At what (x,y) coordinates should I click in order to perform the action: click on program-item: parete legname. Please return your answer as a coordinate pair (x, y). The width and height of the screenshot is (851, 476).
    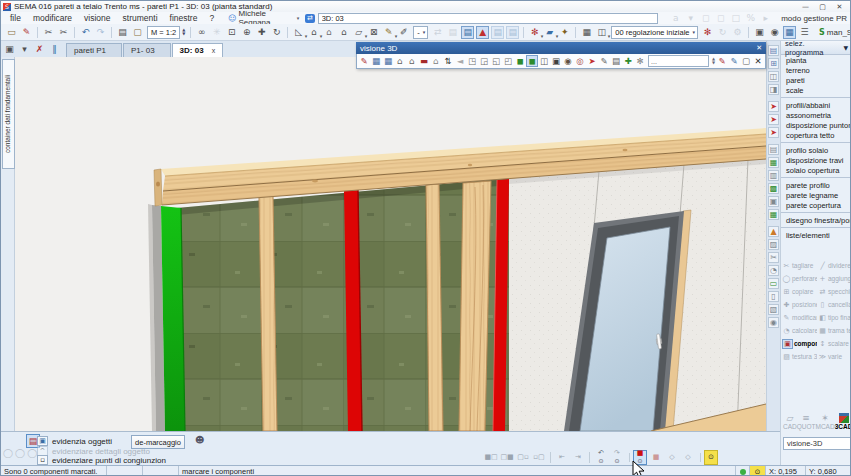
    Looking at the image, I should click on (816, 195).